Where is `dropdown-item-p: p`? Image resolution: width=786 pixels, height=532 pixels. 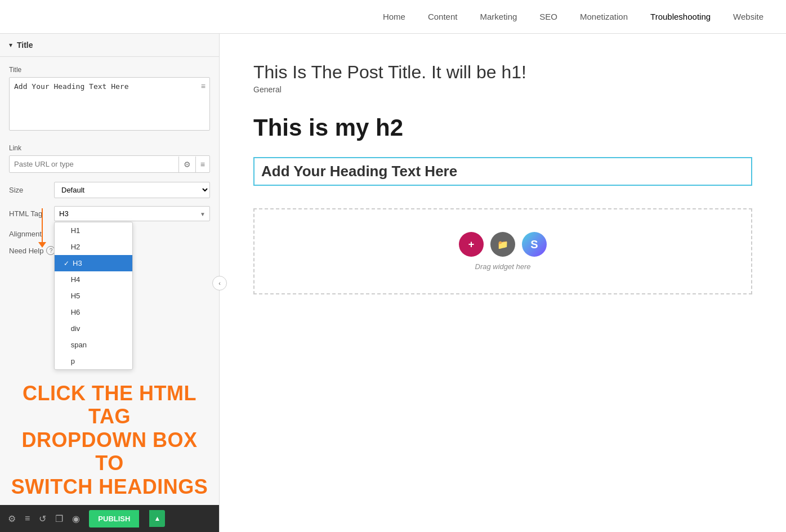 dropdown-item-p: p is located at coordinates (93, 361).